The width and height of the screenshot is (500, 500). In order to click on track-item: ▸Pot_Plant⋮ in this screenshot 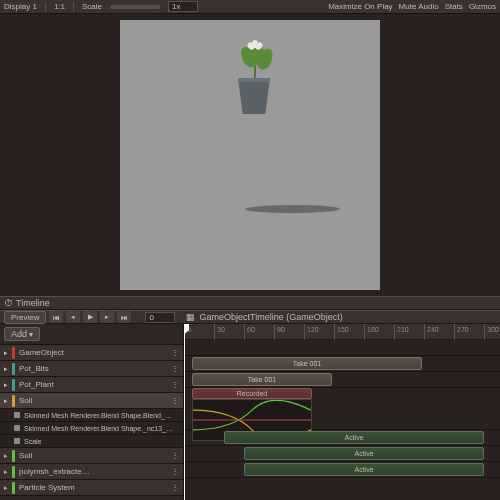, I will do `click(92, 385)`.